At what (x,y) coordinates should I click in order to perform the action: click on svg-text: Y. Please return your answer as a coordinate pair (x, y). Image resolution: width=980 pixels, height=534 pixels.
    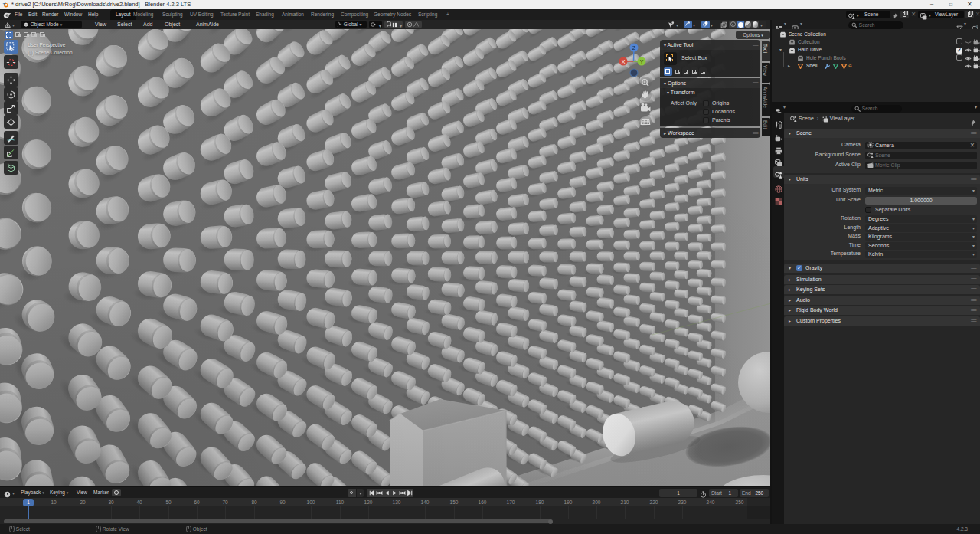
    Looking at the image, I should click on (642, 61).